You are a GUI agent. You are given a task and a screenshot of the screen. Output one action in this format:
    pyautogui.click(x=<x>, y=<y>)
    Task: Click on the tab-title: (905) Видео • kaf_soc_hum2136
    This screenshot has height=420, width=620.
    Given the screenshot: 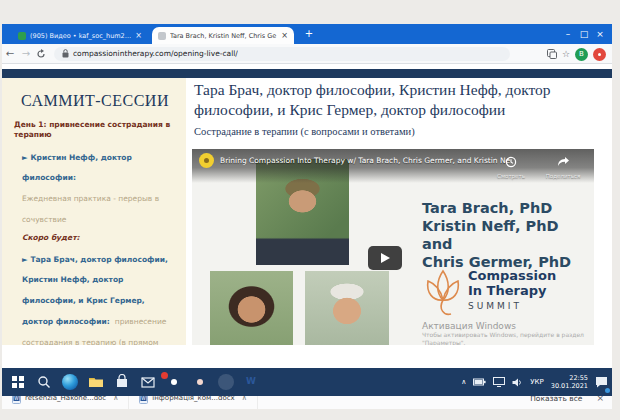 What is the action you would take?
    pyautogui.click(x=80, y=36)
    